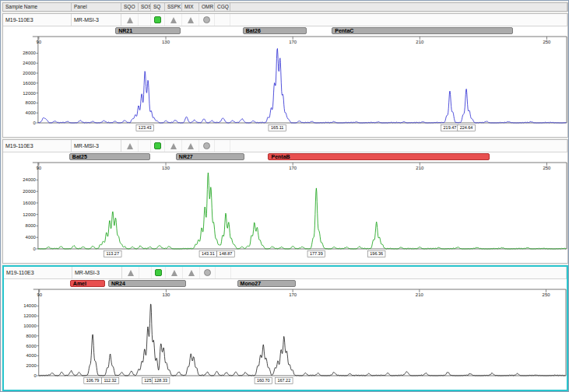 This screenshot has width=569, height=392. What do you see at coordinates (160, 381) in the screenshot?
I see `peak-size-label: 128.33` at bounding box center [160, 381].